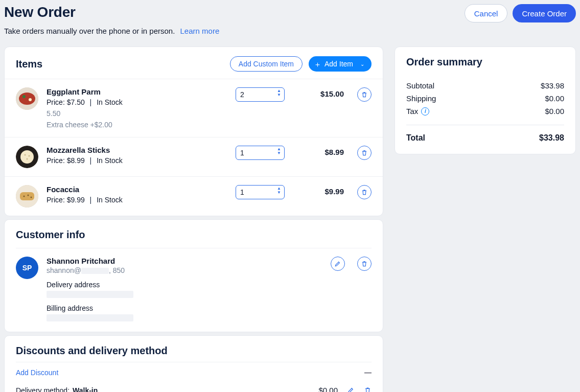 This screenshot has width=580, height=392. What do you see at coordinates (554, 111) in the screenshot?
I see `tax-value: $0.00` at bounding box center [554, 111].